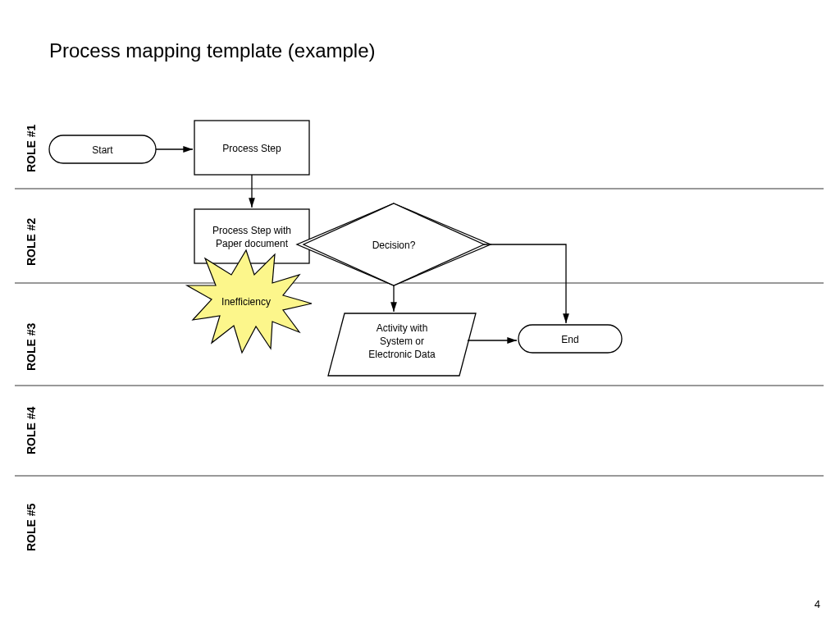  Describe the element at coordinates (252, 231) in the screenshot. I see `svg-text: Process Step with` at that location.